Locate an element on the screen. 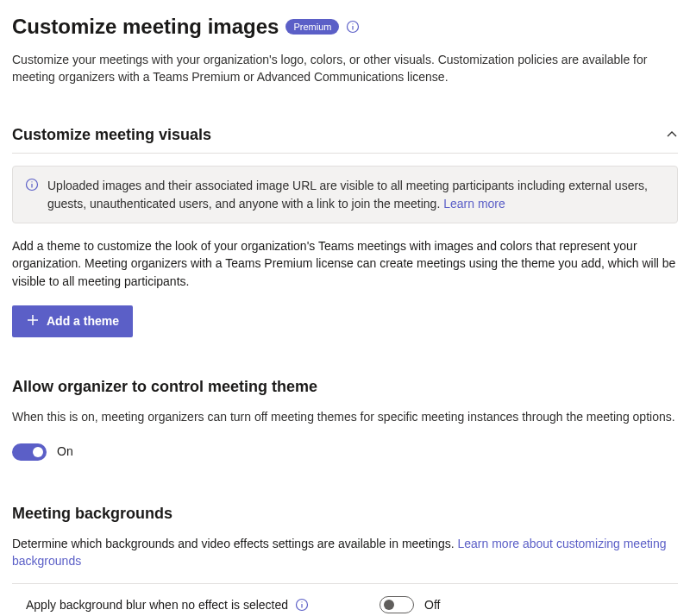 The image size is (690, 616). blur-value: Off is located at coordinates (432, 605).